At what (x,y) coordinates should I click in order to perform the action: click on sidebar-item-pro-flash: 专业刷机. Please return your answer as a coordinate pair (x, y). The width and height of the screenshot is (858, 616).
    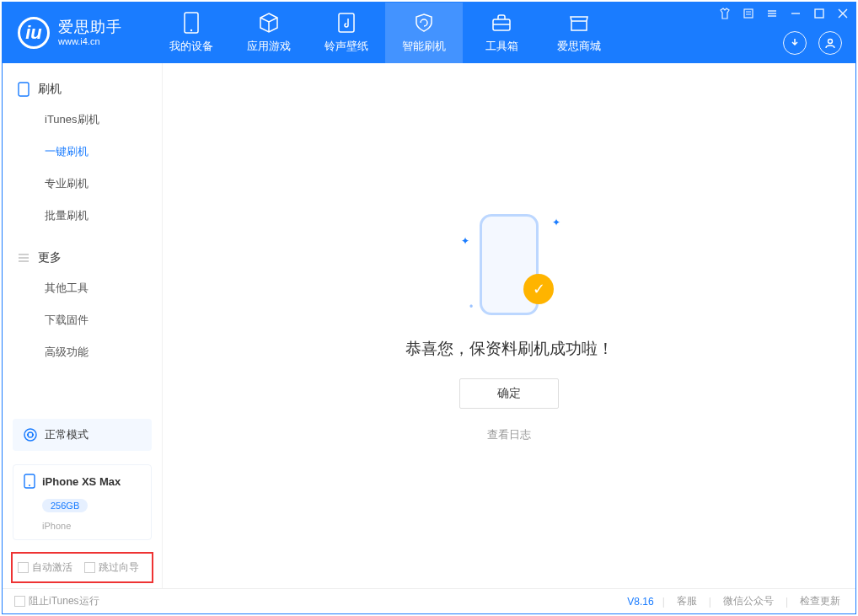
    Looking at the image, I should click on (83, 184).